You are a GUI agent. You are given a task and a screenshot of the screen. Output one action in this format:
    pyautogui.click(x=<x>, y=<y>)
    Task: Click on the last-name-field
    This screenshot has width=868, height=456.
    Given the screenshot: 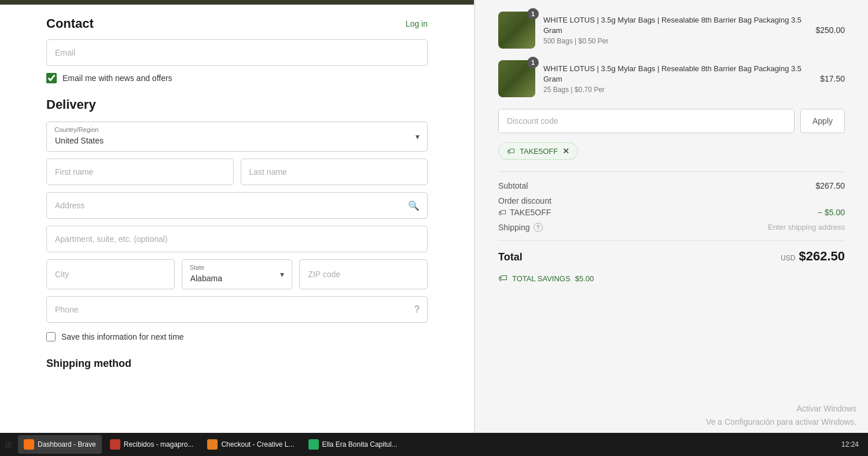 What is the action you would take?
    pyautogui.click(x=334, y=172)
    